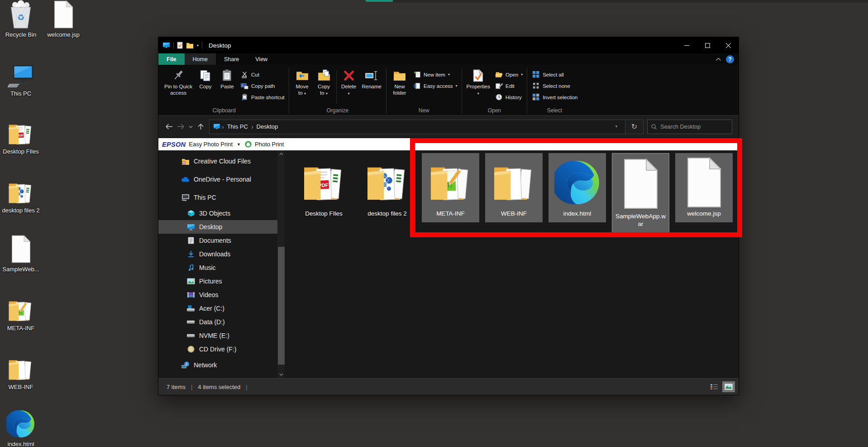  Describe the element at coordinates (634, 127) in the screenshot. I see `refresh-button: ↻` at that location.